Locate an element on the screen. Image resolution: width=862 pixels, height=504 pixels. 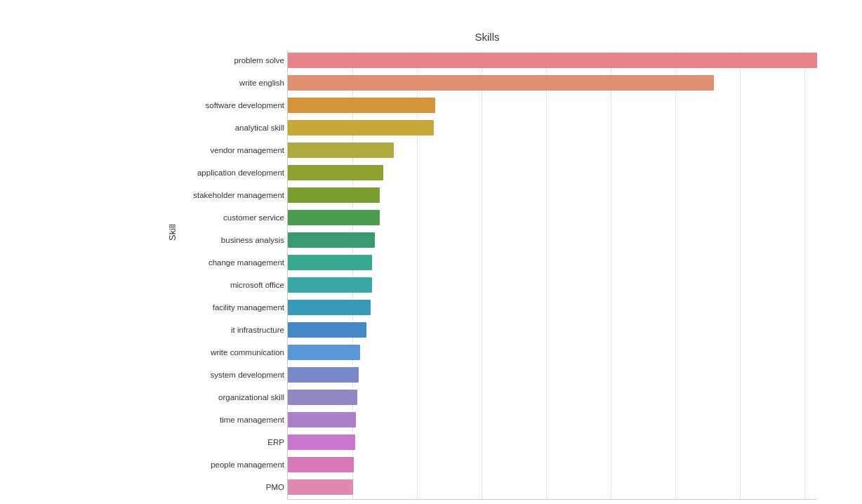
bar-row: vendor management is located at coordinates (552, 150).